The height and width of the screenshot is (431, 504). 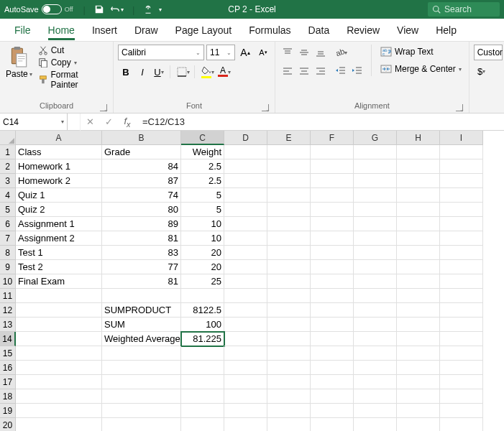 What do you see at coordinates (321, 71) in the screenshot?
I see `align-right-button` at bounding box center [321, 71].